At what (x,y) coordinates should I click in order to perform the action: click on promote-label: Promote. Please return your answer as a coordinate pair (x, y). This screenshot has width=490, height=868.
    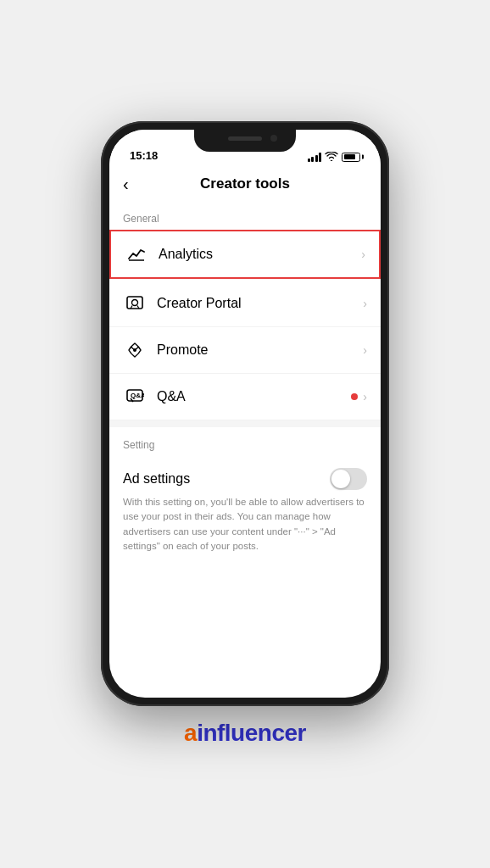
    Looking at the image, I should click on (259, 350).